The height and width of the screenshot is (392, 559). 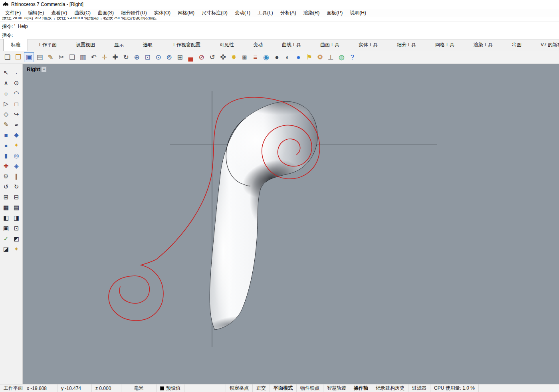 I want to click on toolbar-icon: ▄, so click(x=191, y=57).